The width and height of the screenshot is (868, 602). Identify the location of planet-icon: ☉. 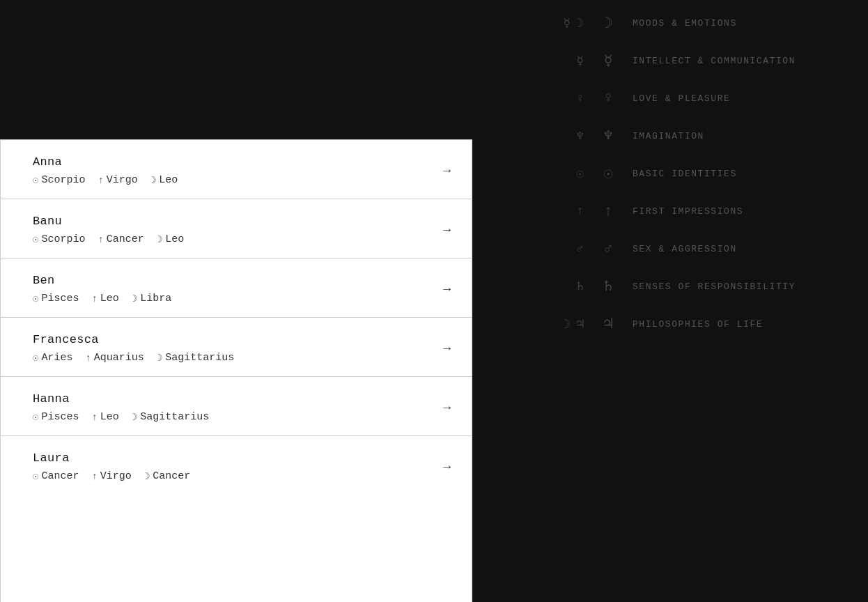
(580, 173).